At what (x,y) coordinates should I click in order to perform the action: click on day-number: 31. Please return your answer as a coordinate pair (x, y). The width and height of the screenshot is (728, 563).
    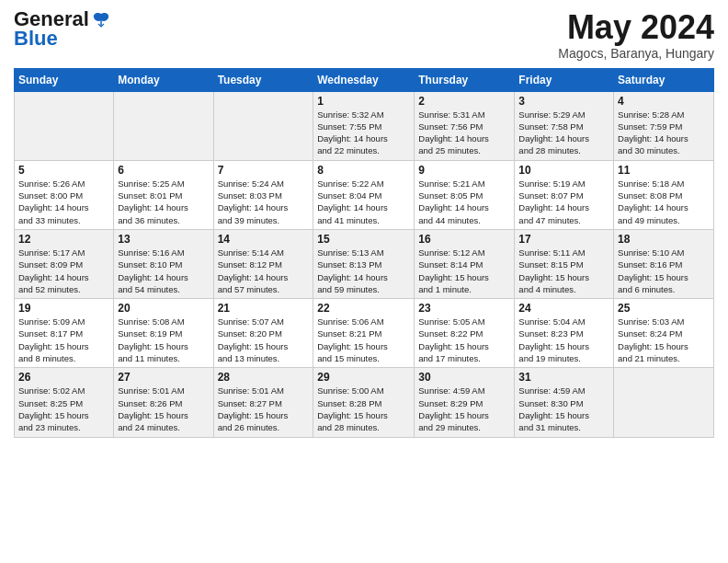
    Looking at the image, I should click on (564, 377).